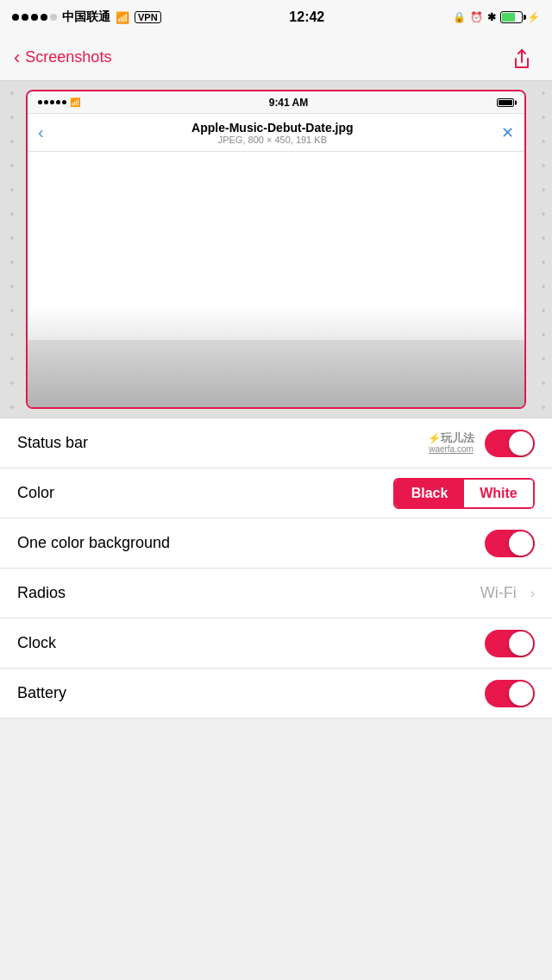 This screenshot has height=980, width=552. Describe the element at coordinates (497, 17) in the screenshot. I see `status-right: 🔒 ⏰ ✱ ⚡` at that location.